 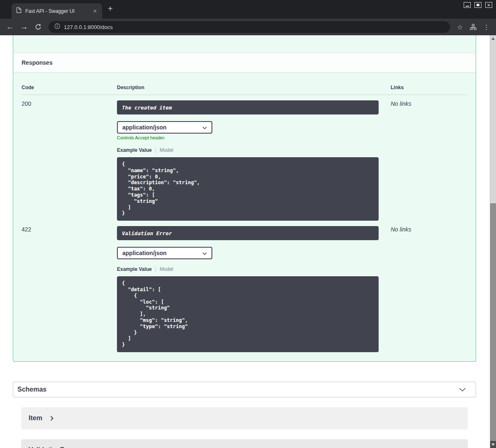 What do you see at coordinates (493, 39) in the screenshot?
I see `triangle-up-icon` at bounding box center [493, 39].